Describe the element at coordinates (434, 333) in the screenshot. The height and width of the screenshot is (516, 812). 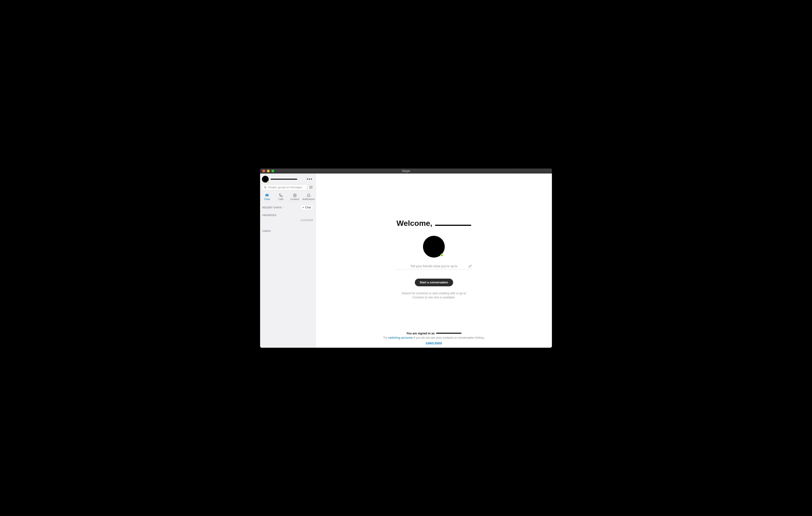
I see `signed-in-as: You are signed in as` at that location.